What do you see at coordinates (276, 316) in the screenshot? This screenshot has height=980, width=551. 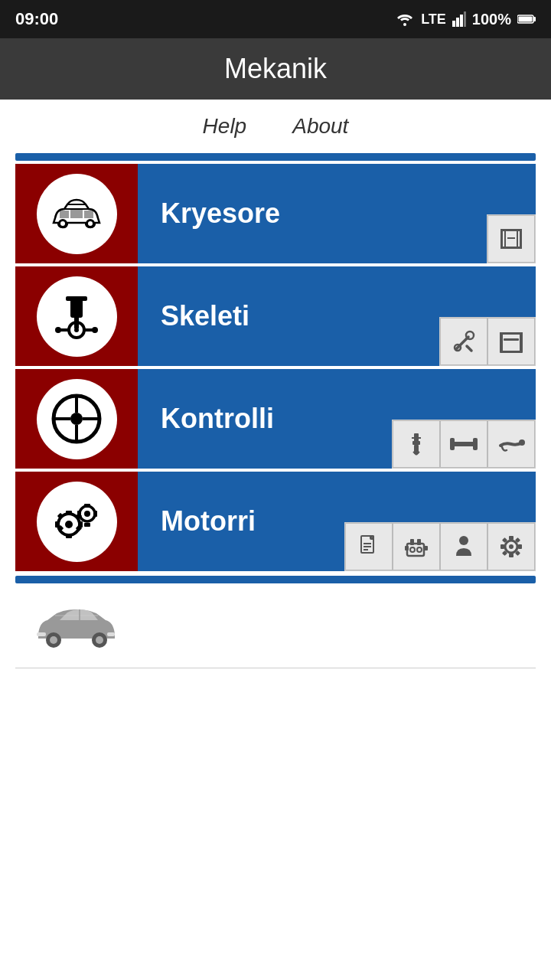 I see `category-skeleti: Skeleti` at bounding box center [276, 316].